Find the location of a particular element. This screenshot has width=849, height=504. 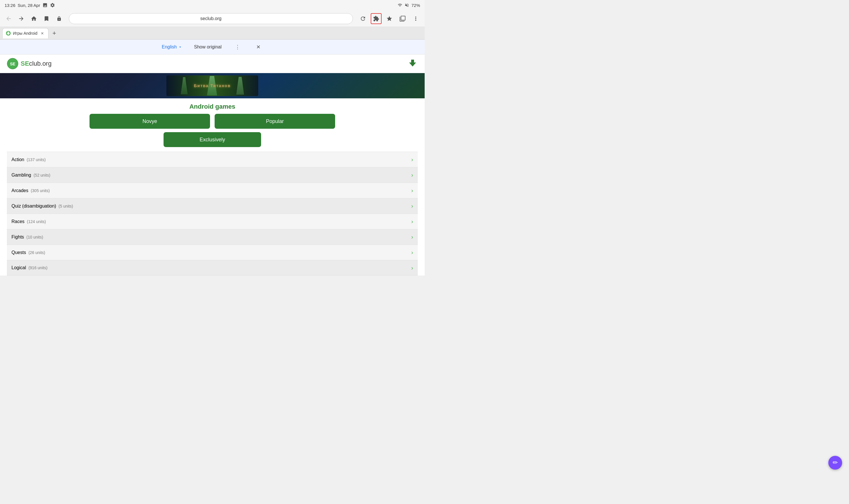

signal-icon is located at coordinates (400, 5).